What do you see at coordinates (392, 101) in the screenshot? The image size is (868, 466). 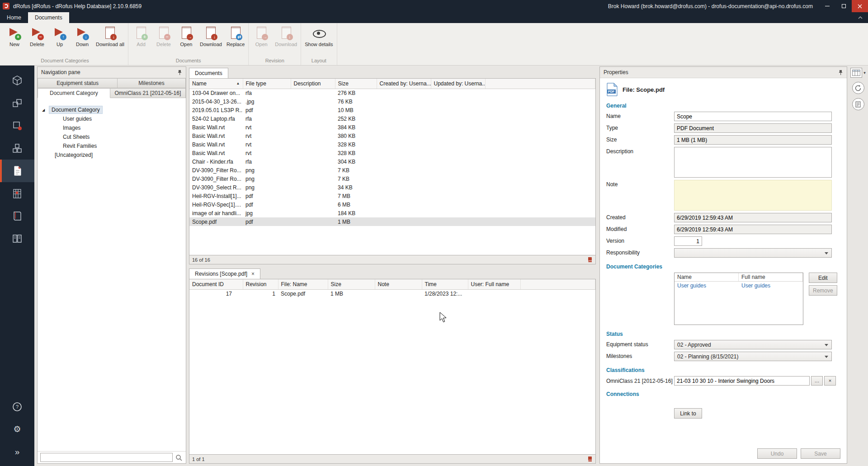 I see `document-row: 2015-04-30_13-26... .jpg 76 KB` at bounding box center [392, 101].